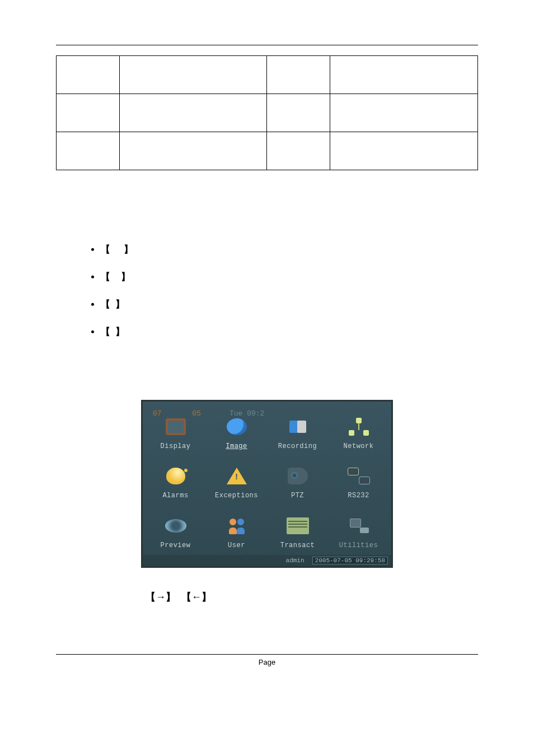 Image resolution: width=534 pixels, height=756 pixels. Describe the element at coordinates (267, 113) in the screenshot. I see `empty-table` at that location.